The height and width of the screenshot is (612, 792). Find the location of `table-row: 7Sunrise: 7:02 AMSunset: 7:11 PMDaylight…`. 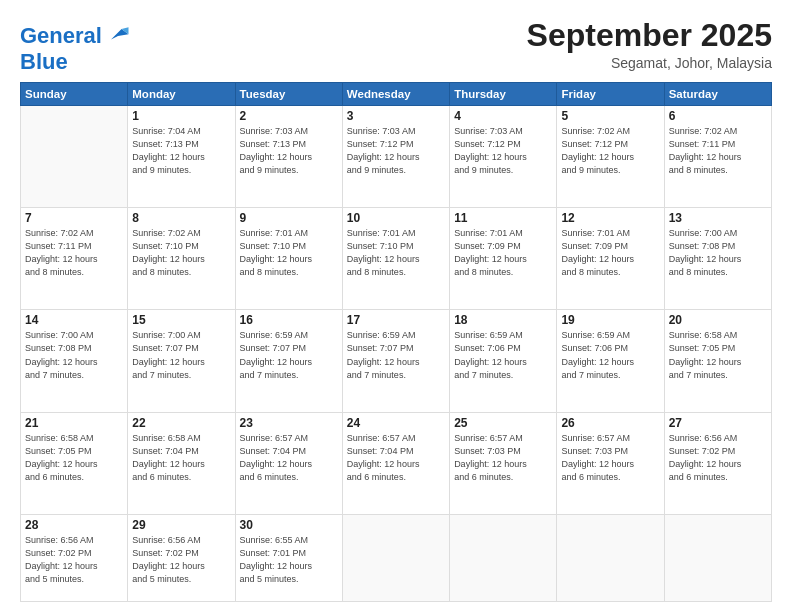

table-row: 7Sunrise: 7:02 AMSunset: 7:11 PMDaylight… is located at coordinates (74, 259).